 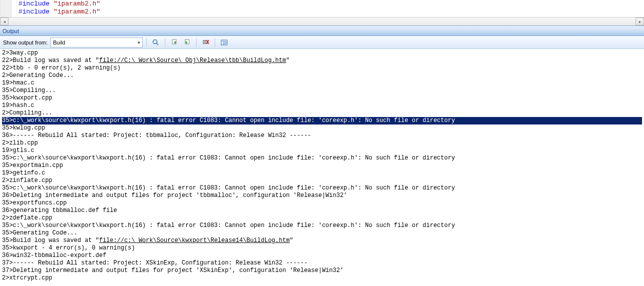 I want to click on code-editor: #include "iparamb2.h" #include "iparamm2…, so click(x=322, y=8).